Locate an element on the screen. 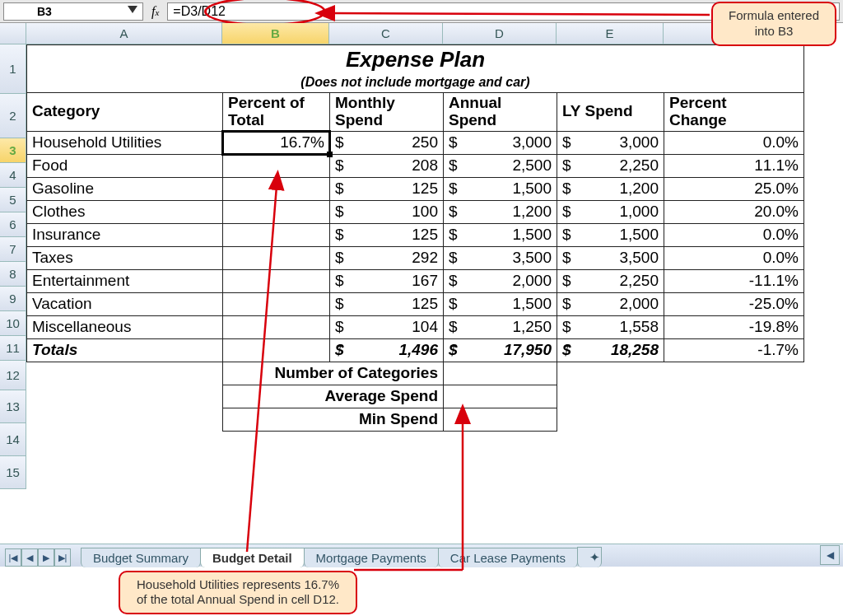 Image resolution: width=843 pixels, height=616 pixels. col-header-C: C is located at coordinates (386, 34).